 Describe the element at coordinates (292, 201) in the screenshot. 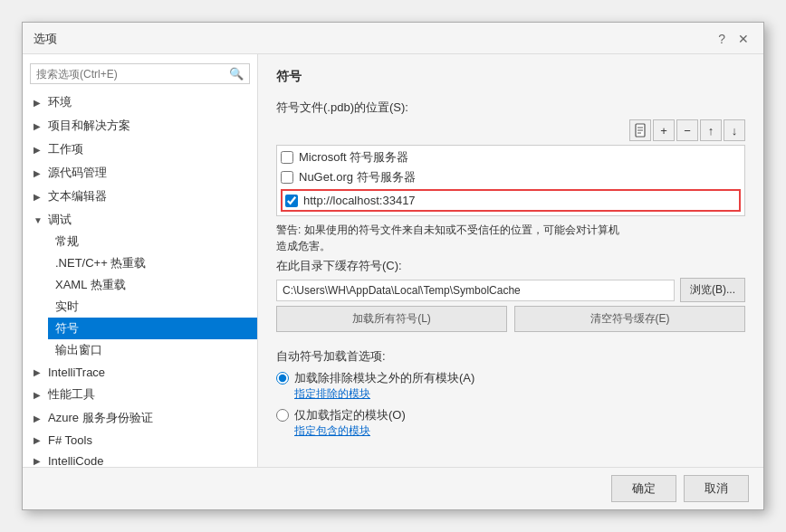

I see `server-localhost-checkbox` at that location.